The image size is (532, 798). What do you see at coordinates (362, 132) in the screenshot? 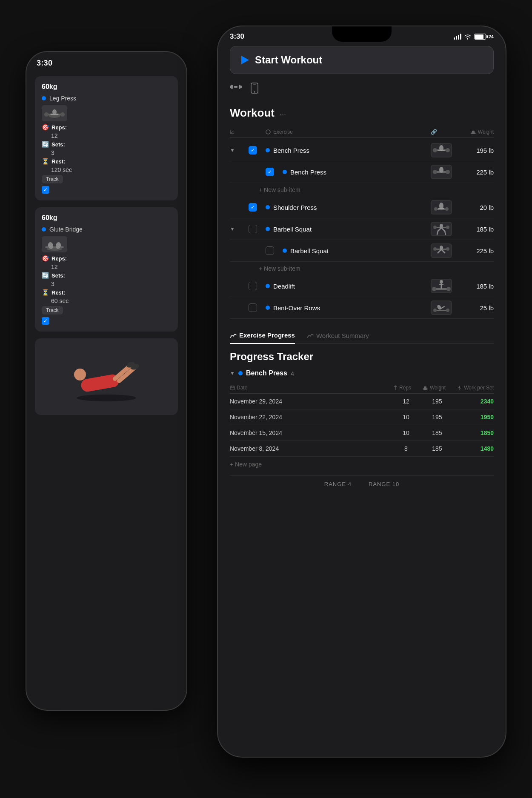
I see `table-header: ☑ Exercise 🔗 Weight` at bounding box center [362, 132].